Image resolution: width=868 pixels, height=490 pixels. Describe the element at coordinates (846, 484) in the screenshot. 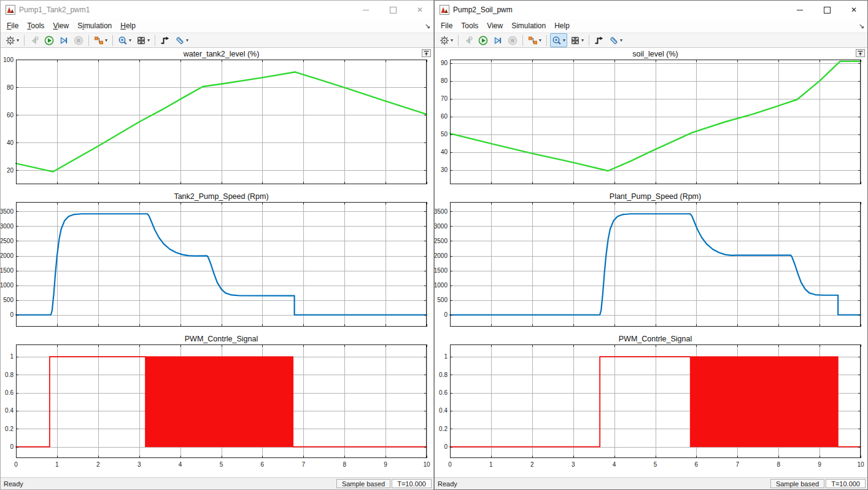

I see `status-sim-time: T=10.000` at that location.